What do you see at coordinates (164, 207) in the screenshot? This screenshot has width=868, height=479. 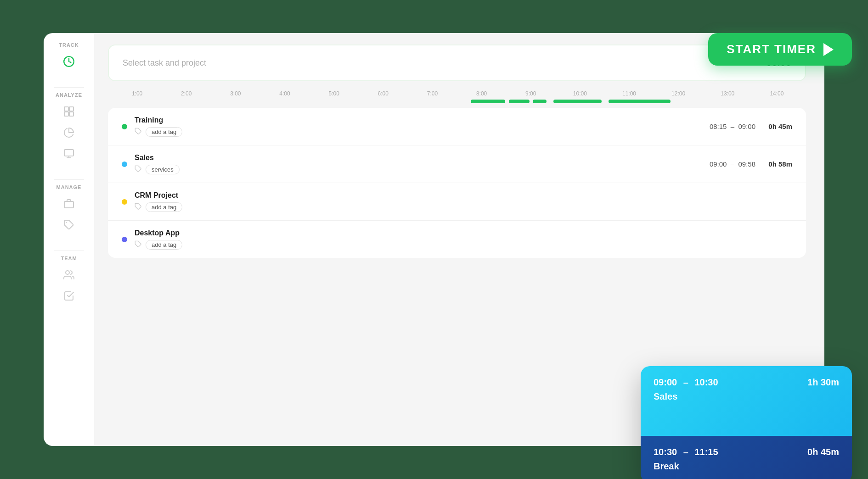 I see `add-tag-crm: add a tag` at bounding box center [164, 207].